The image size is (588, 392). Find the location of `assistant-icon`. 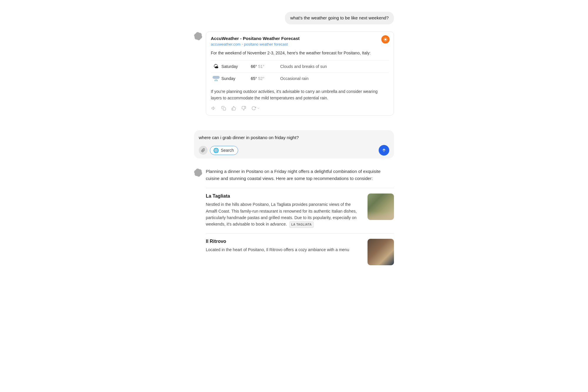

assistant-icon is located at coordinates (198, 36).